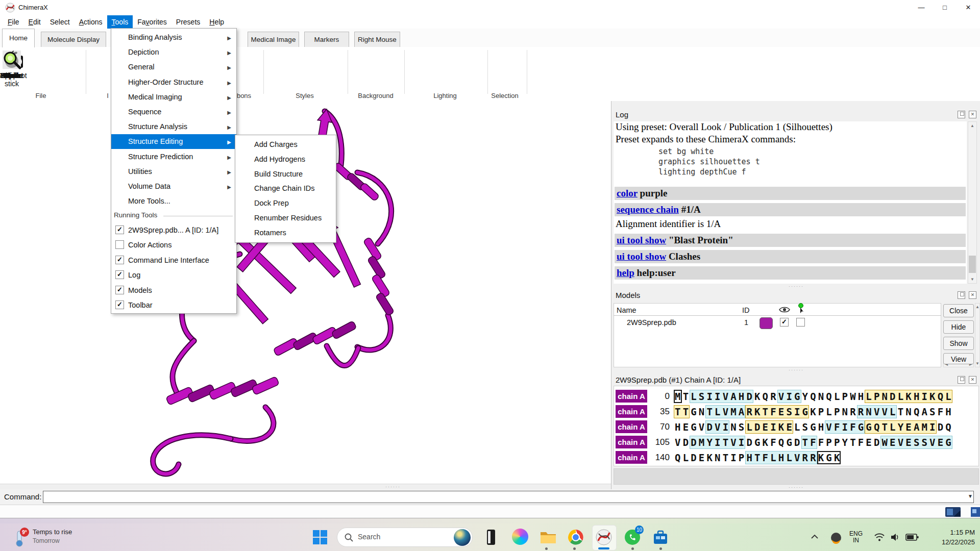 This screenshot has height=551, width=980. Describe the element at coordinates (972, 280) in the screenshot. I see `scroll-down-icon: ▼` at that location.